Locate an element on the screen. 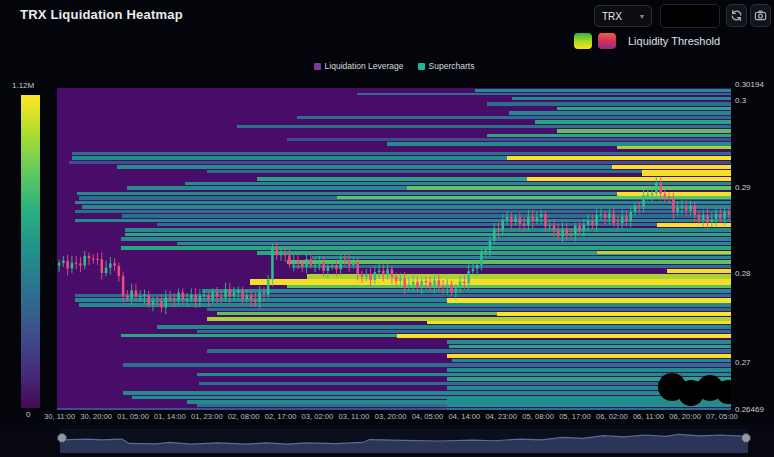  time-axis-label: 04, 05:00 is located at coordinates (428, 416).